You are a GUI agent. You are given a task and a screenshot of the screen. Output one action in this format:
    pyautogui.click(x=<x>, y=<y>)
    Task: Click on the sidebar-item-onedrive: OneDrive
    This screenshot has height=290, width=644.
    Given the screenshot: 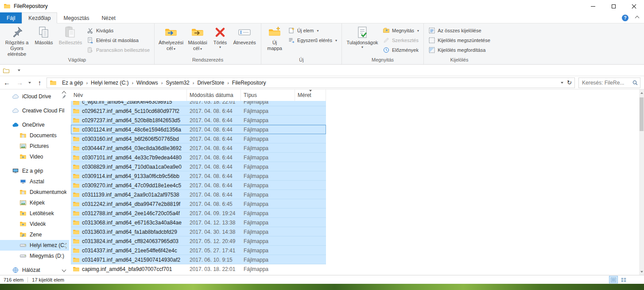 What is the action you would take?
    pyautogui.click(x=35, y=125)
    